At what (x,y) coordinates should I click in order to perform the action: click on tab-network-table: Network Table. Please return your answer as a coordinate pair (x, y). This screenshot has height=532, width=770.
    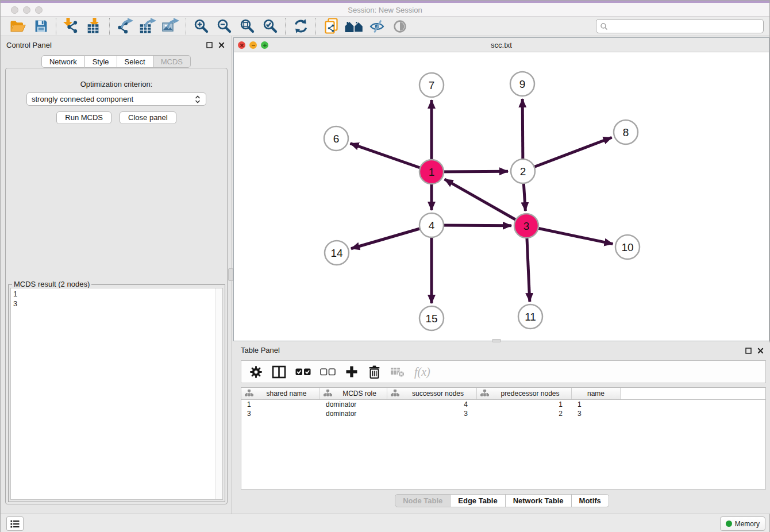
    Looking at the image, I should click on (539, 501).